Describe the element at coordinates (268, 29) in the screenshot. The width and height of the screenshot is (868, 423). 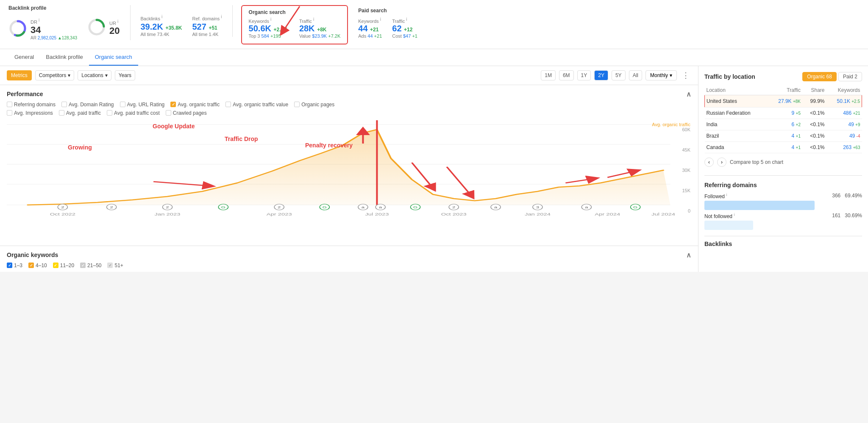
I see `organic-kw-value: 50.6K +2.6K` at that location.